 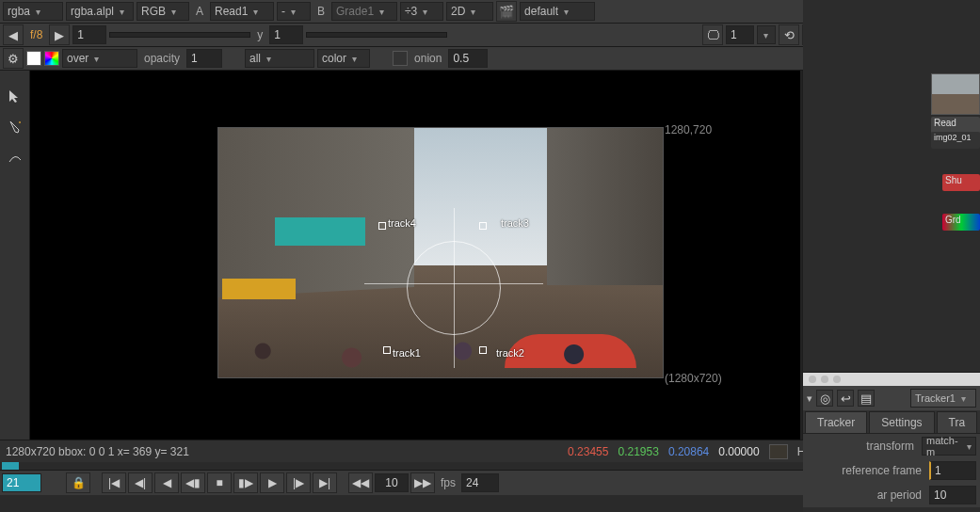 What do you see at coordinates (260, 35) in the screenshot?
I see `y-label: y` at bounding box center [260, 35].